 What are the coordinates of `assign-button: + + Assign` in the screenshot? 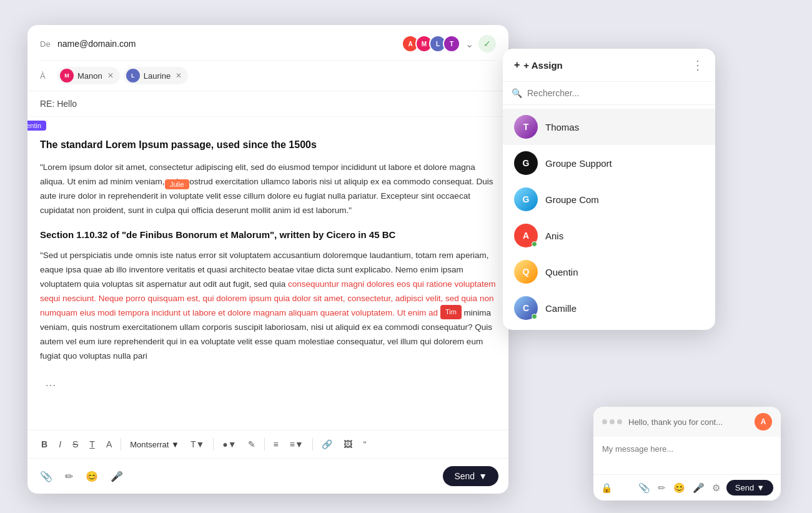 It's located at (538, 65).